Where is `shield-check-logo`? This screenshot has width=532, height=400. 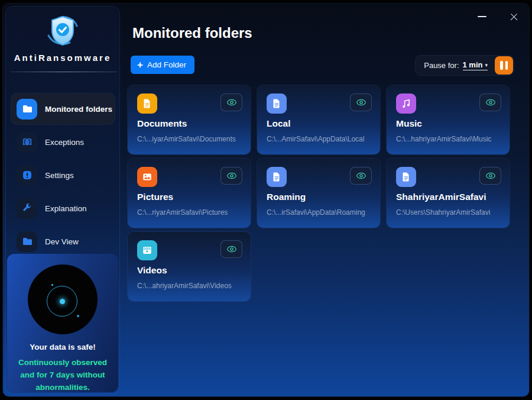 shield-check-logo is located at coordinates (63, 31).